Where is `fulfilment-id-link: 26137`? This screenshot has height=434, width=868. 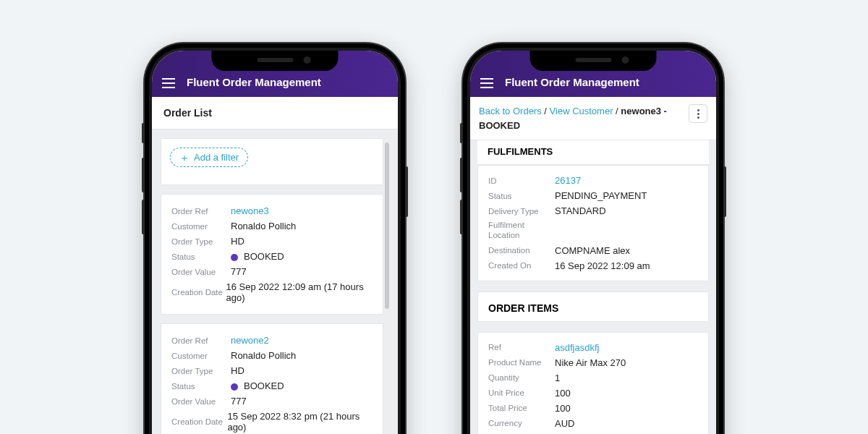 fulfilment-id-link: 26137 is located at coordinates (568, 181).